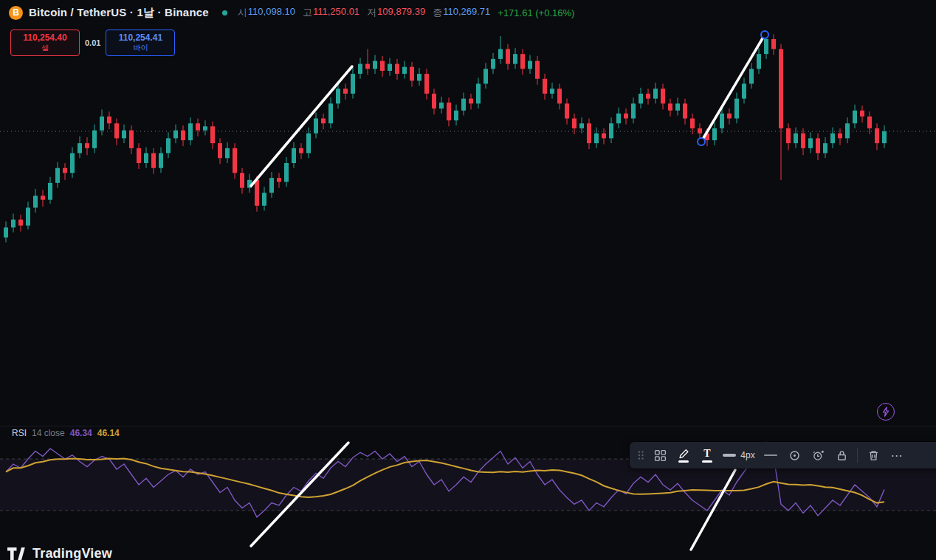  I want to click on rsi-indicator-name: RSI, so click(19, 433).